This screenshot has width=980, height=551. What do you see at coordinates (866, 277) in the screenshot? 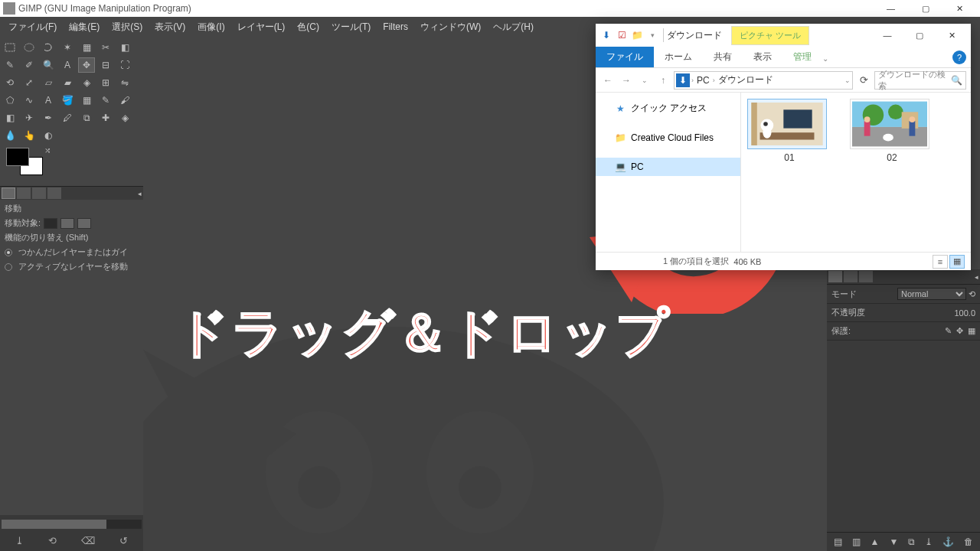
I see `tab-paths` at bounding box center [866, 277].